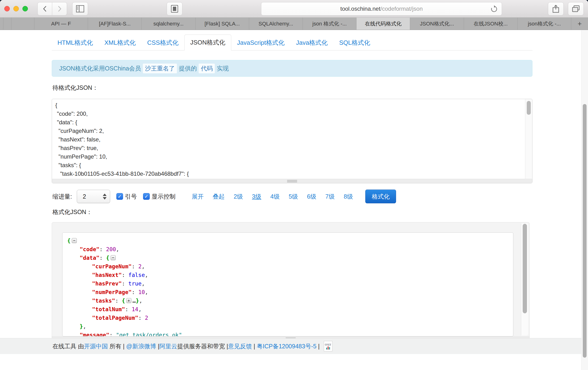 Image resolution: width=588 pixels, height=370 pixels. I want to click on forward-chevron-icon, so click(60, 9).